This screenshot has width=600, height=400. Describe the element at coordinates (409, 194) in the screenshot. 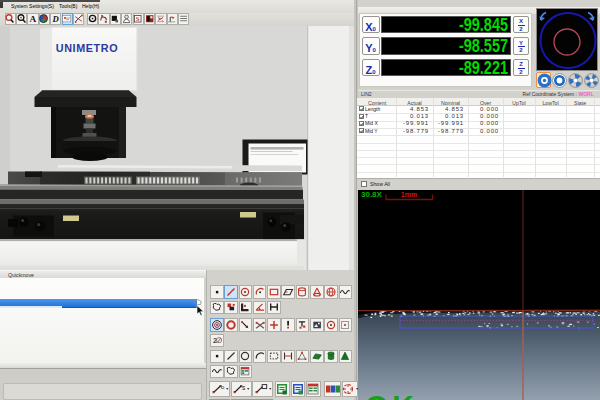

I see `svg-text: 1mm` at that location.